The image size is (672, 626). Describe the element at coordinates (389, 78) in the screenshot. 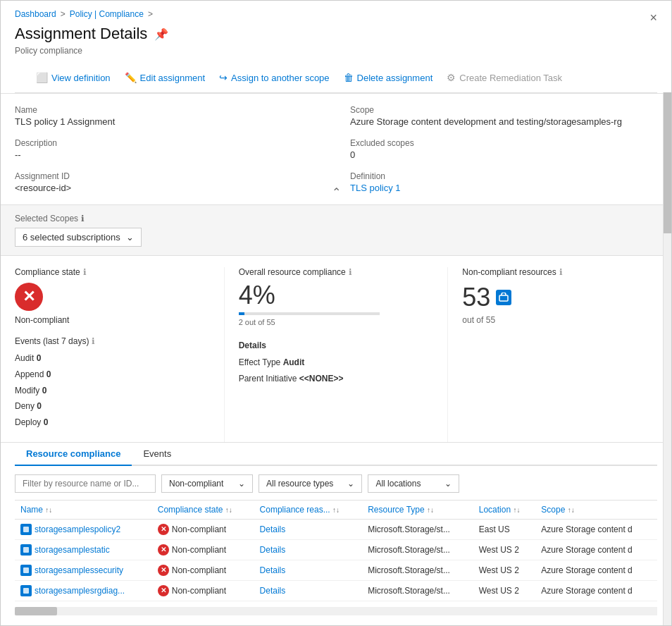

I see `delete-assignment-button: 🗑 Delete assignment` at that location.